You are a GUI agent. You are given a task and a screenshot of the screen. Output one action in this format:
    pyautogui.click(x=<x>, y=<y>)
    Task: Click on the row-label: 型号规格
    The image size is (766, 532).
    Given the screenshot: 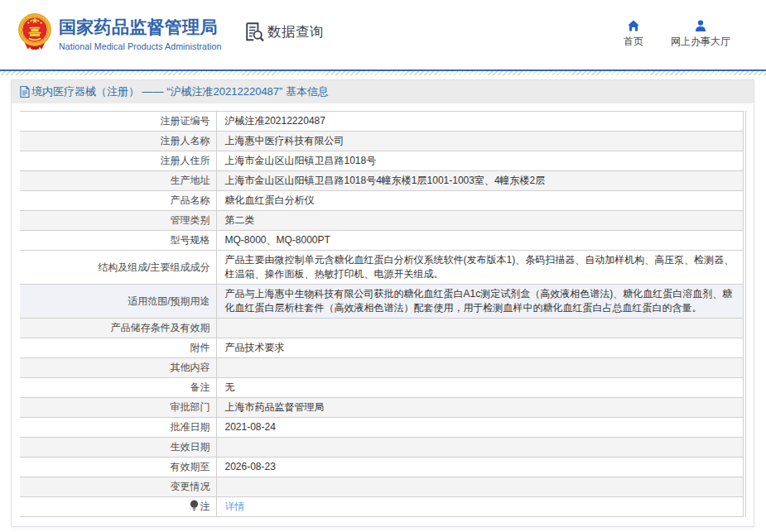 What is the action you would take?
    pyautogui.click(x=118, y=241)
    